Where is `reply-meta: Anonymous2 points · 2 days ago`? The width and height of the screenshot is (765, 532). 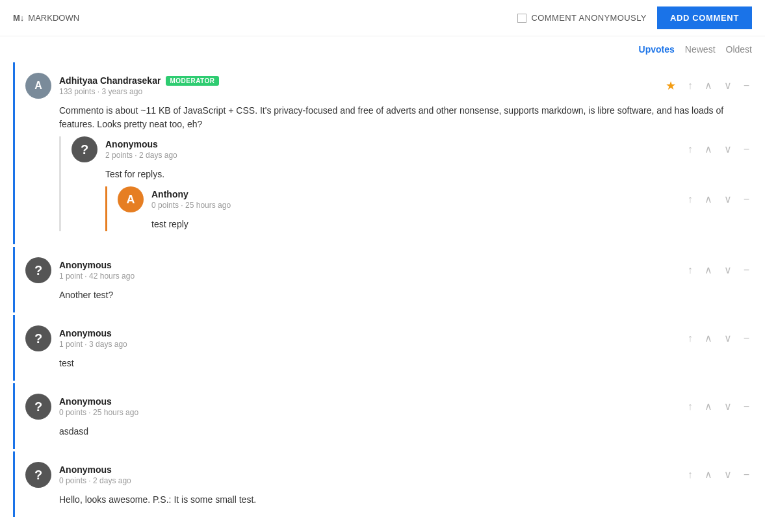 reply-meta: Anonymous2 points · 2 days ago is located at coordinates (395, 149).